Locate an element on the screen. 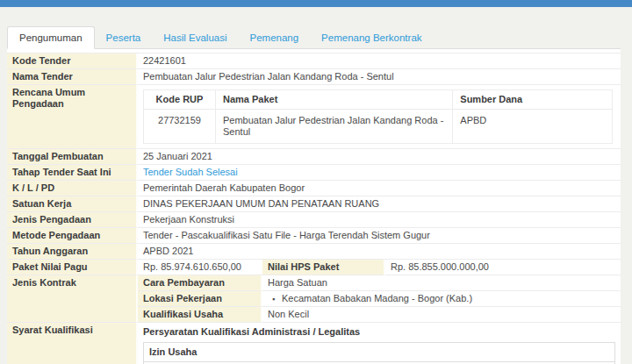 The image size is (632, 364). izin-usaha-box: Izin Usaha SBUJK Sesuai dengan bidang da… is located at coordinates (379, 353).